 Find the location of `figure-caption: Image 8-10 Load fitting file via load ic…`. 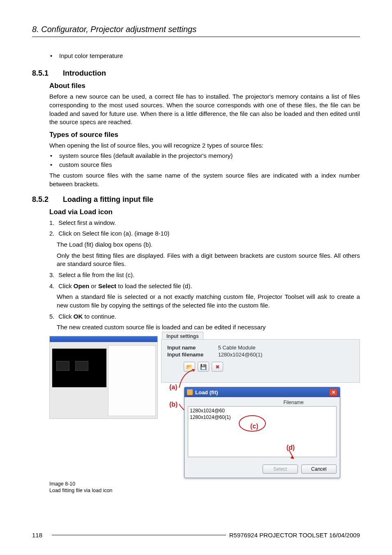

figure-caption: Image 8-10 Load fitting file via load ic… is located at coordinates (205, 488).